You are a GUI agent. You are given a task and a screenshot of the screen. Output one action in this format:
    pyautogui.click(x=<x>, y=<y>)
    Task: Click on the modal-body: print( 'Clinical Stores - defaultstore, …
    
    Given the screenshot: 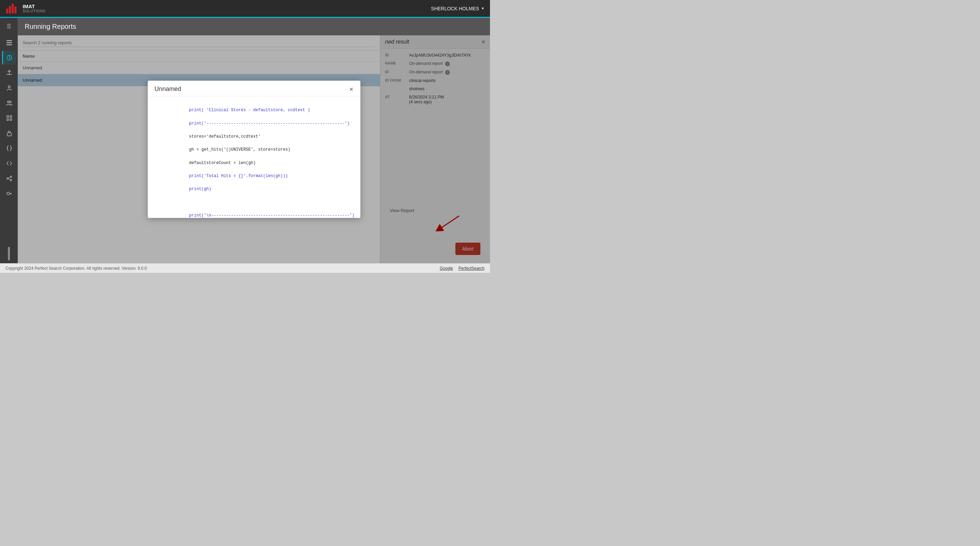 What is the action you would take?
    pyautogui.click(x=254, y=157)
    